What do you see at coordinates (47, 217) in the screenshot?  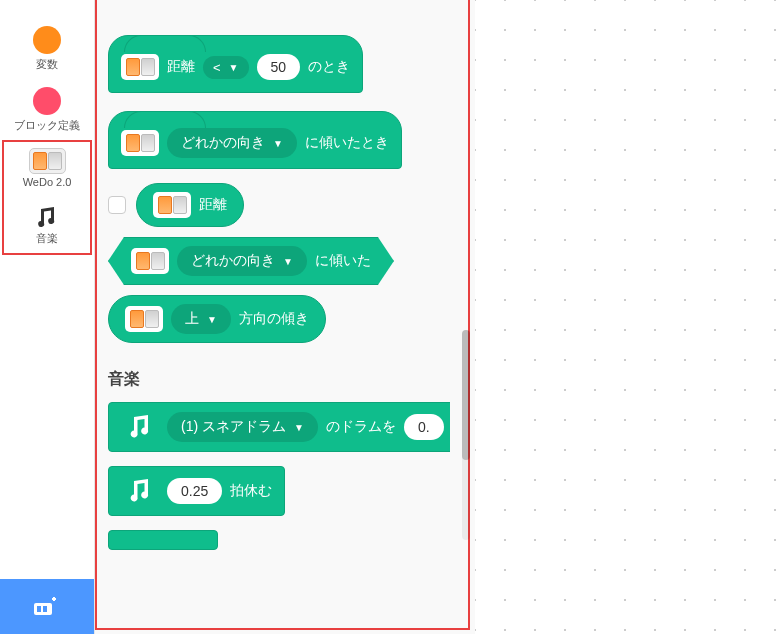 I see `music-category-icon` at bounding box center [47, 217].